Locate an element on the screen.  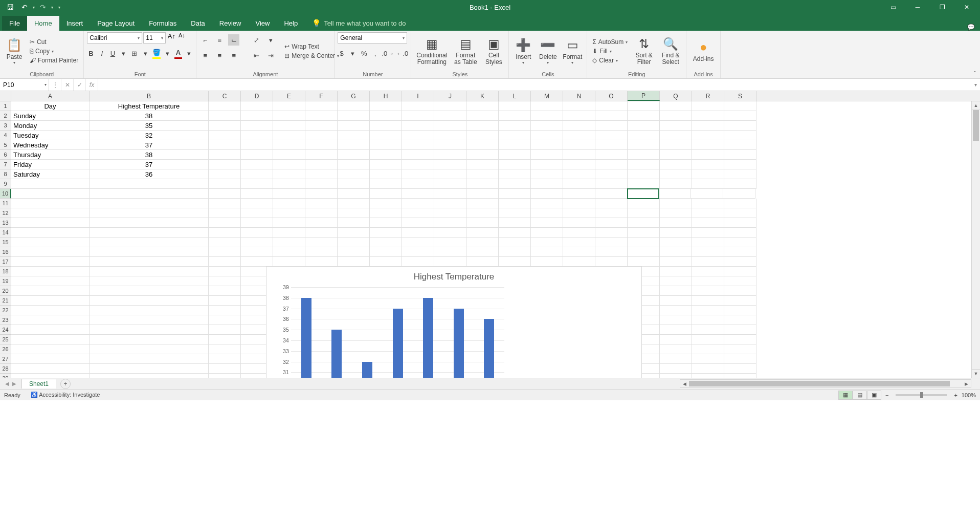
cell-S5 is located at coordinates (741, 145).